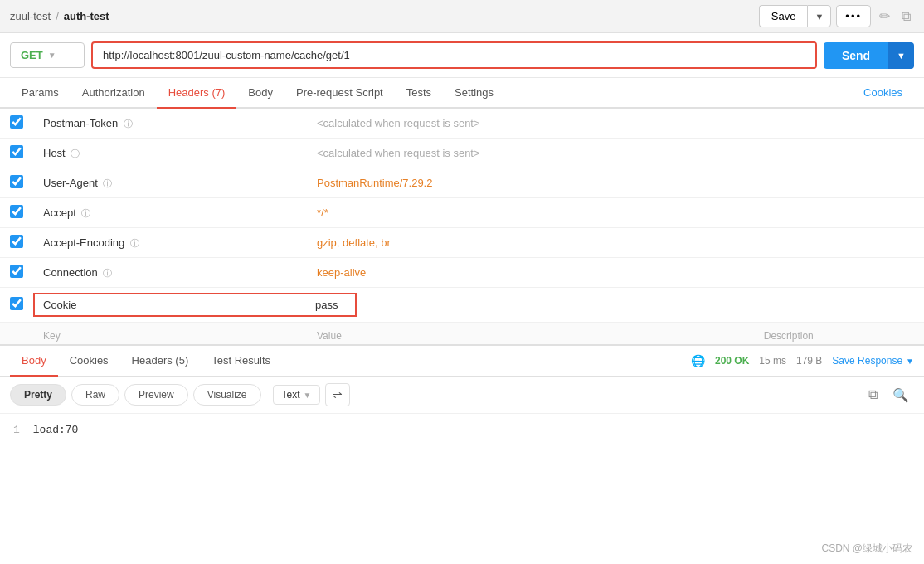  I want to click on send-button: Send, so click(856, 56).